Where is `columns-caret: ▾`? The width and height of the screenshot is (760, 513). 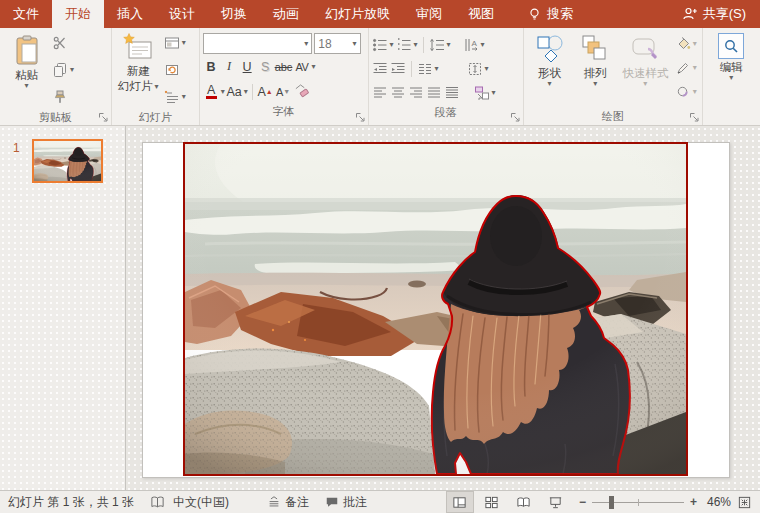
columns-caret: ▾ is located at coordinates (437, 69).